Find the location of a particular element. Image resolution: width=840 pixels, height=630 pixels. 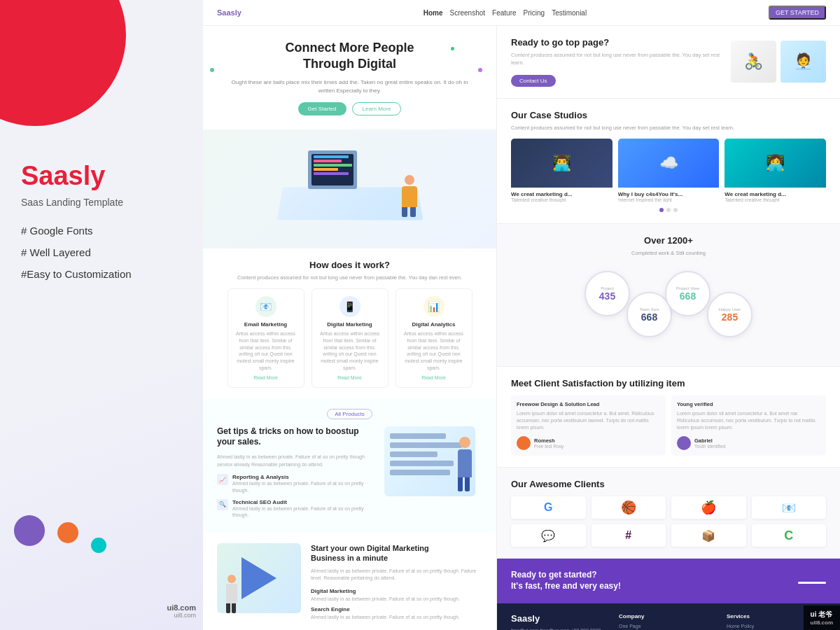

digital-item-1: Digital Marketing Ahmed lastly in as bet… is located at coordinates (396, 595).